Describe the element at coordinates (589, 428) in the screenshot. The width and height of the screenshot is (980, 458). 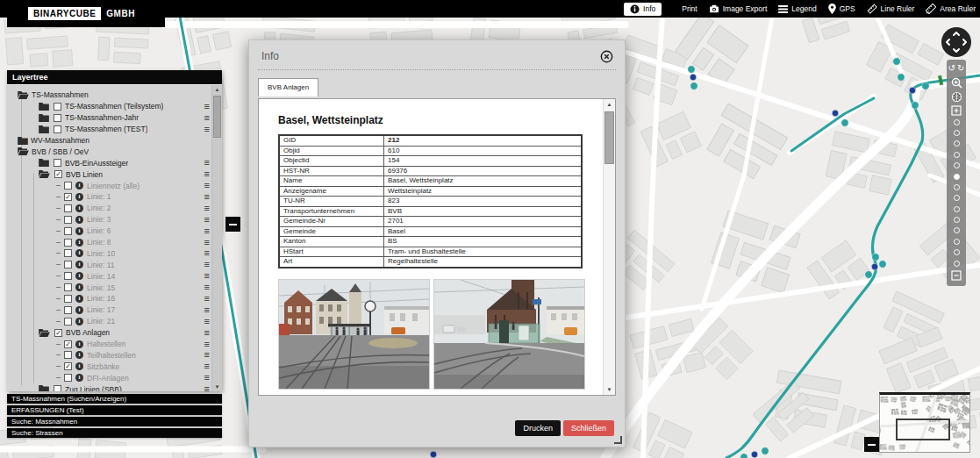
I see `close-button: Schließen` at that location.